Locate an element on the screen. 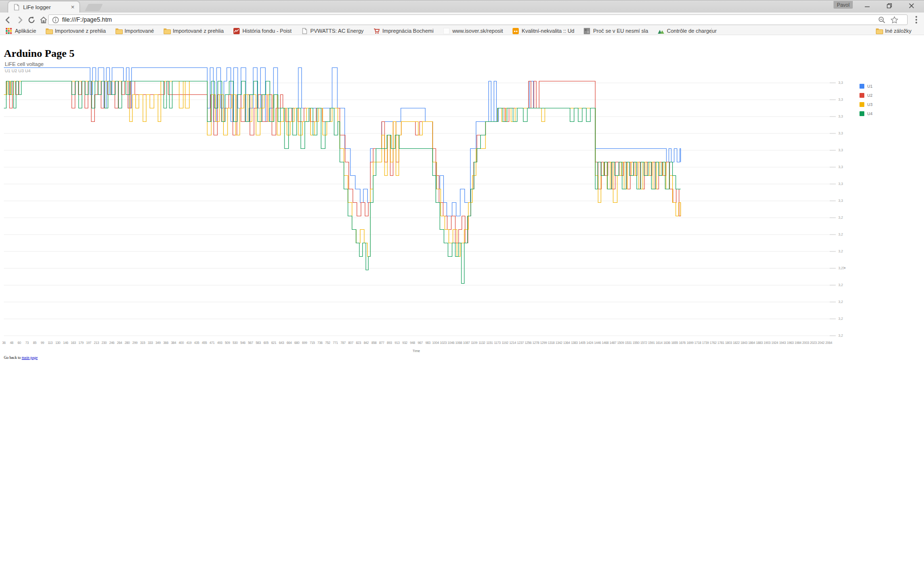 The width and height of the screenshot is (924, 578). close-icon is located at coordinates (911, 6).